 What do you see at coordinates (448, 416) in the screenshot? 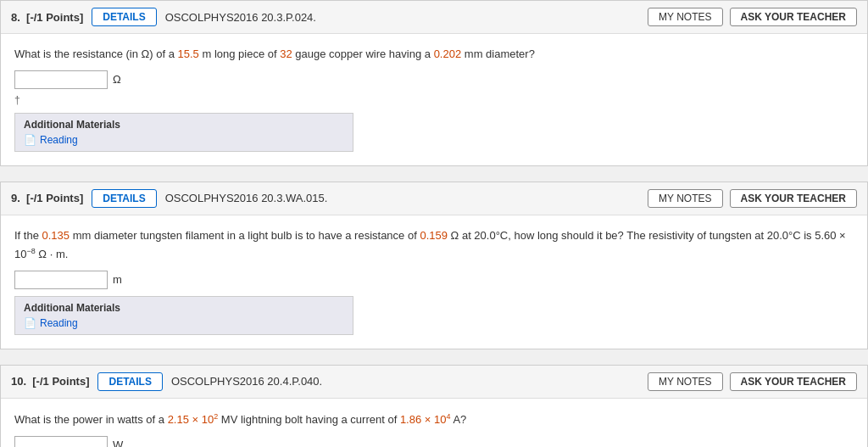
I see `exponent-current-10: 4` at bounding box center [448, 416].